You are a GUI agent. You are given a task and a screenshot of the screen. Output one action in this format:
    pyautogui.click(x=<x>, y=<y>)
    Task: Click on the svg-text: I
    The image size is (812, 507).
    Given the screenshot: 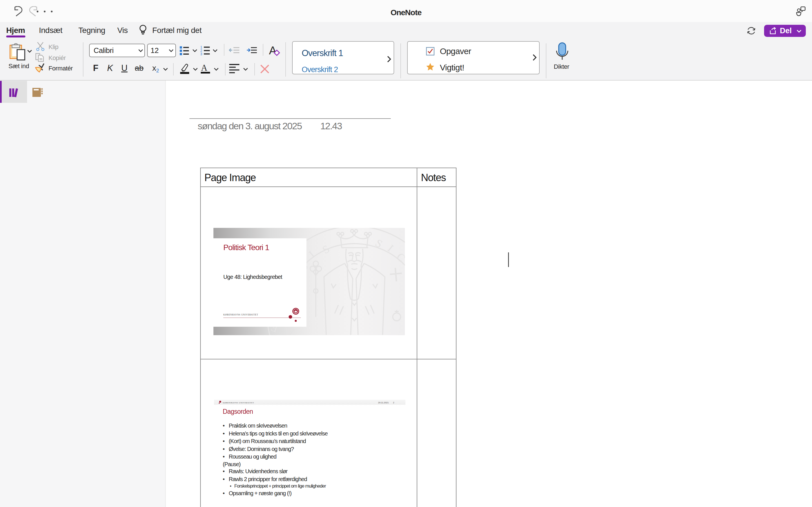 What is the action you would take?
    pyautogui.click(x=391, y=248)
    